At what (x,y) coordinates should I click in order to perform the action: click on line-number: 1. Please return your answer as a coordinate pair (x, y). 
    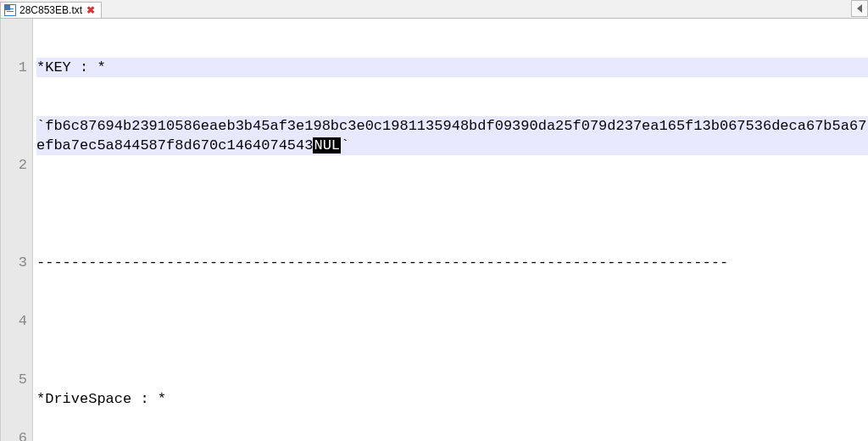
    Looking at the image, I should click on (14, 87).